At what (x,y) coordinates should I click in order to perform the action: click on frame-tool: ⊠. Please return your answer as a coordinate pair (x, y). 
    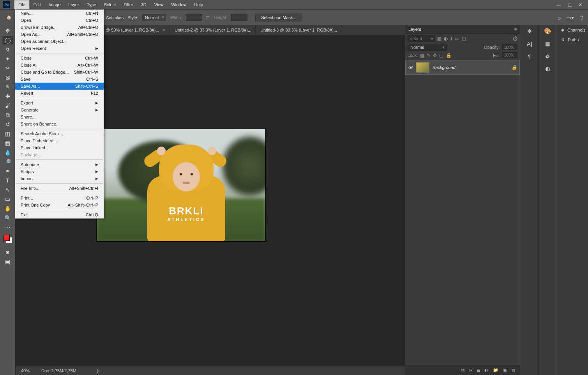
    Looking at the image, I should click on (8, 78).